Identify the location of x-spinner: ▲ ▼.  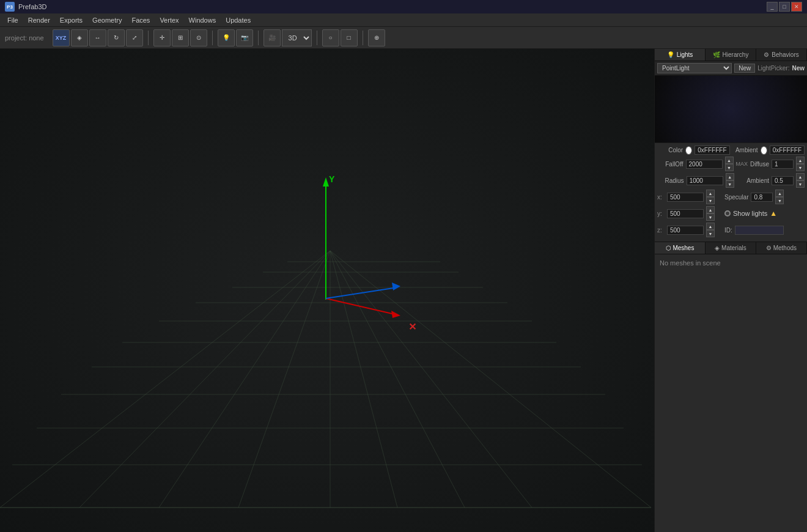
(710, 197).